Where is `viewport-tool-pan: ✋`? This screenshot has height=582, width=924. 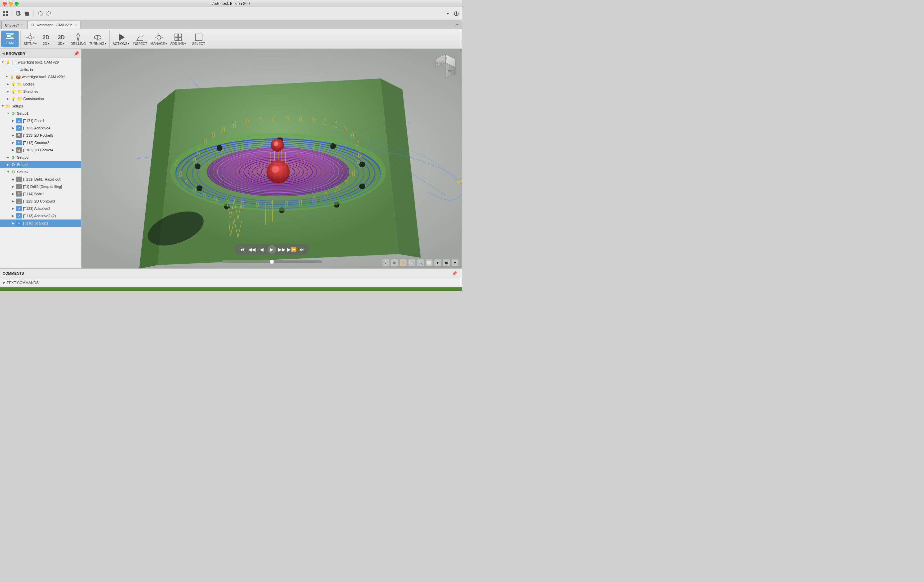 viewport-tool-pan: ✋ is located at coordinates (403, 263).